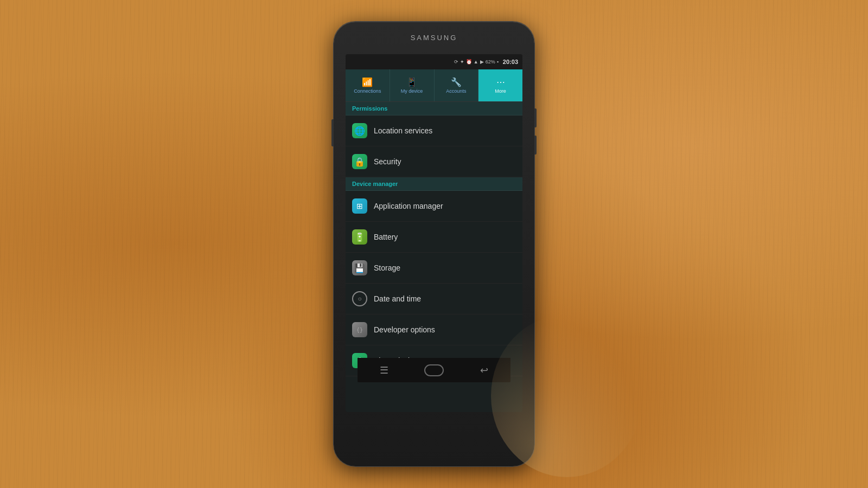 This screenshot has width=868, height=488. What do you see at coordinates (387, 162) in the screenshot?
I see `security-label: Security` at bounding box center [387, 162].